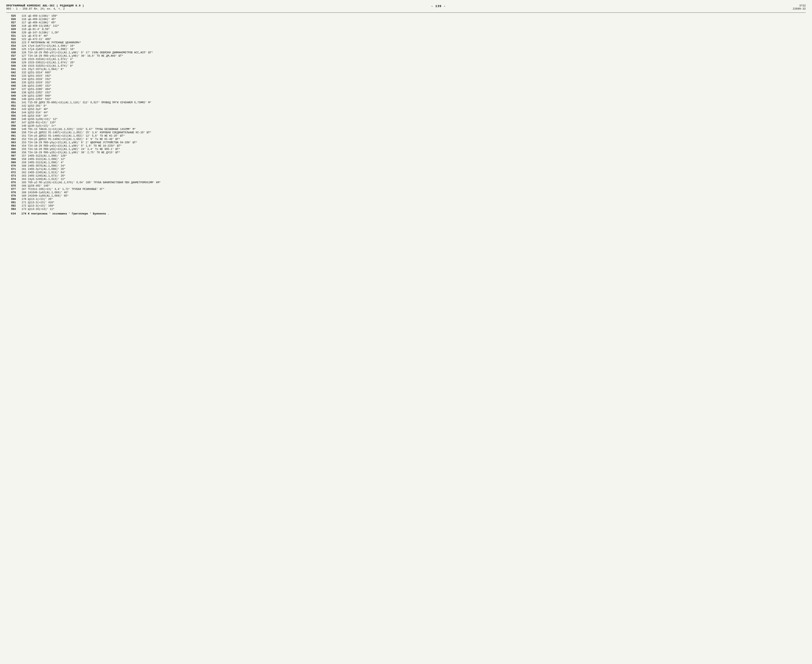 The height and width of the screenshot is (664, 812). I want to click on col-text: 24б5-3б7б(А1.1,б98)' 24*, so click(416, 166).